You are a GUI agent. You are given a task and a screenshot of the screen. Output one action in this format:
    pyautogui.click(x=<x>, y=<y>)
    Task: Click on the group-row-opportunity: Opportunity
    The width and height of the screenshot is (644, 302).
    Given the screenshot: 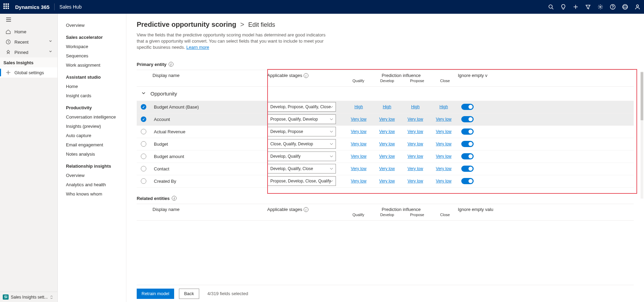 What is the action you would take?
    pyautogui.click(x=385, y=94)
    